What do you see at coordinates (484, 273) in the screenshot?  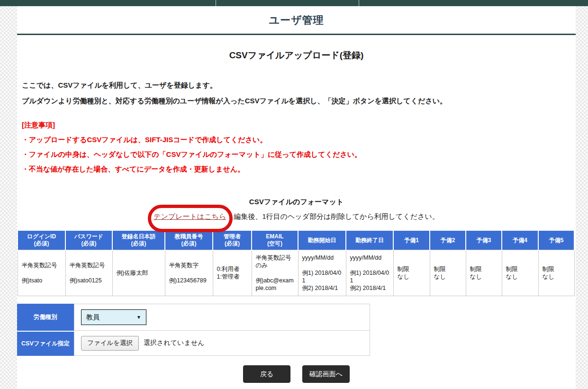 I see `cell-reserve-3: 制限 なし` at bounding box center [484, 273].